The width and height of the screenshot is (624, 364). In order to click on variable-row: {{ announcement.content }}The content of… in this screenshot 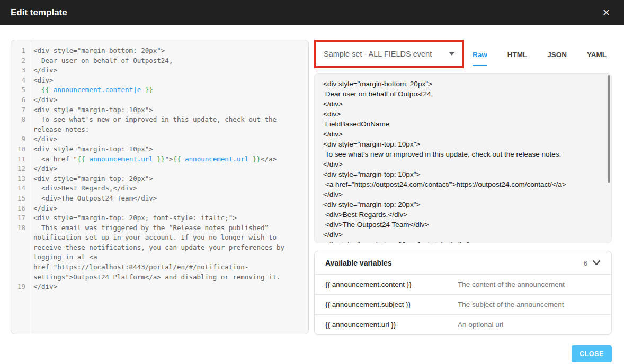, I will do `click(463, 284)`.